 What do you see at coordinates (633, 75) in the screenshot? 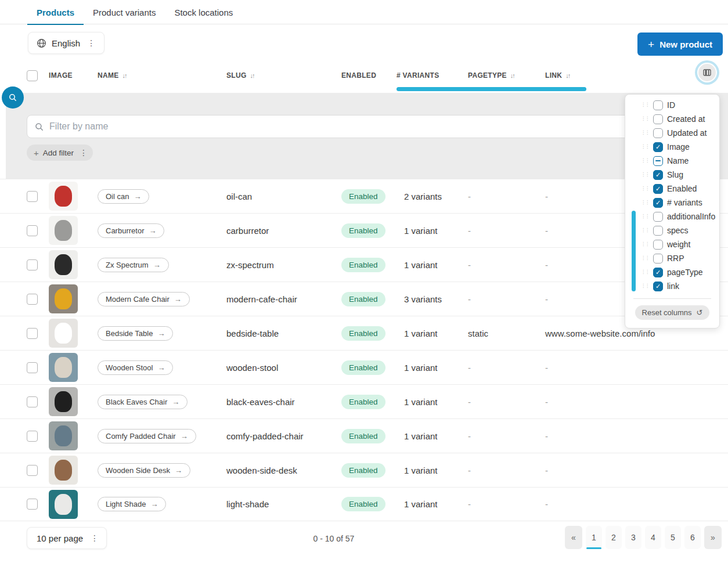
I see `column-header: LINK ↓↑` at bounding box center [633, 75].